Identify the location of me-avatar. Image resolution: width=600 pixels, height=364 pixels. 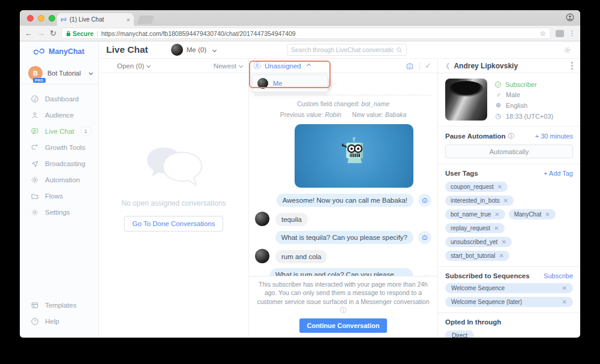
(177, 50).